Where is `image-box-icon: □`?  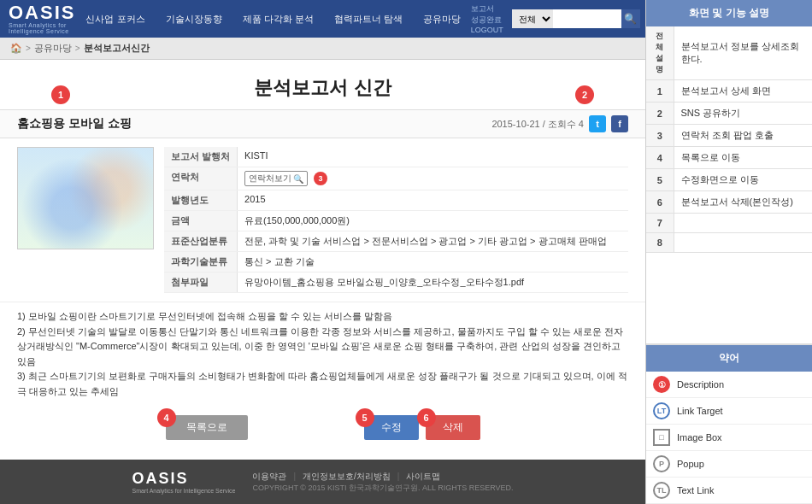
image-box-icon: □ is located at coordinates (662, 437).